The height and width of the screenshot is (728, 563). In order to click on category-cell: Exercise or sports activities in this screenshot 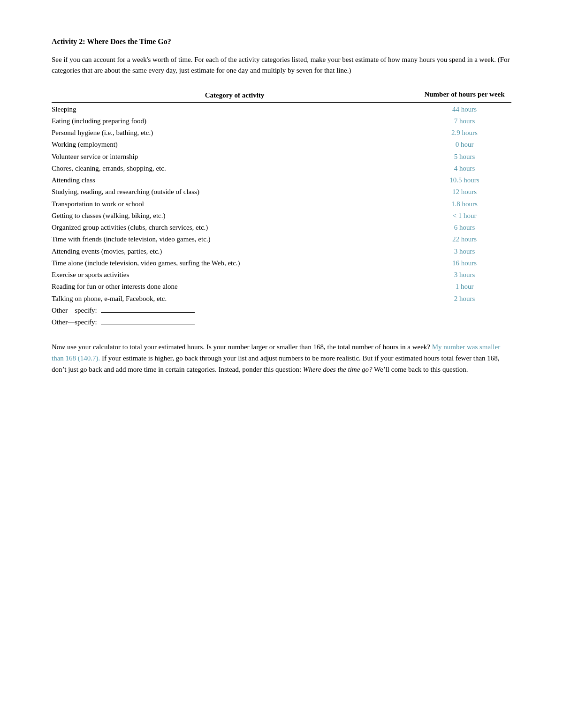, I will do `click(235, 275)`.